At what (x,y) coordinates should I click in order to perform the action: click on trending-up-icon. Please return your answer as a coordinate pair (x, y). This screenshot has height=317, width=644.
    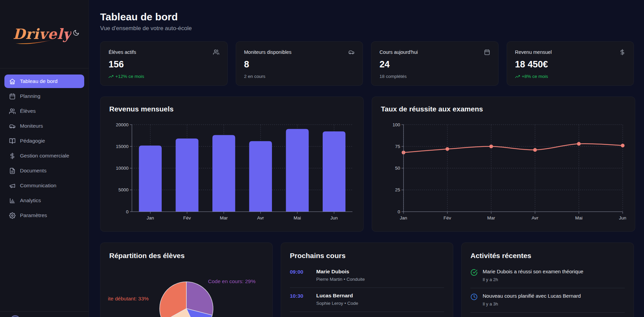
    Looking at the image, I should click on (111, 77).